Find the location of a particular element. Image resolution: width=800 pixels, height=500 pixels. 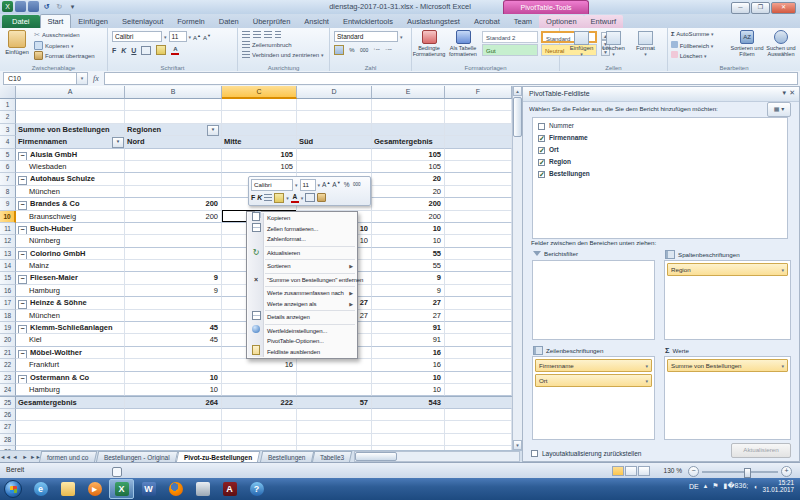

cell-F1 is located at coordinates (478, 105).